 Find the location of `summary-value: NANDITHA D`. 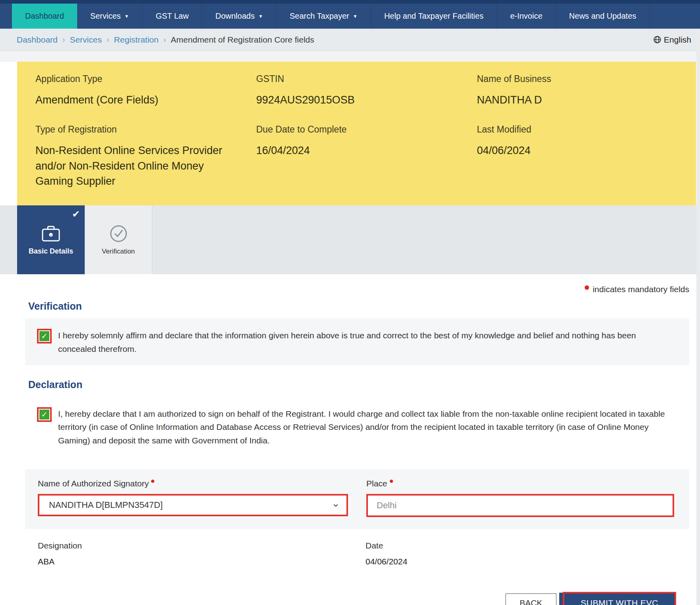

summary-value: NANDITHA D is located at coordinates (570, 100).